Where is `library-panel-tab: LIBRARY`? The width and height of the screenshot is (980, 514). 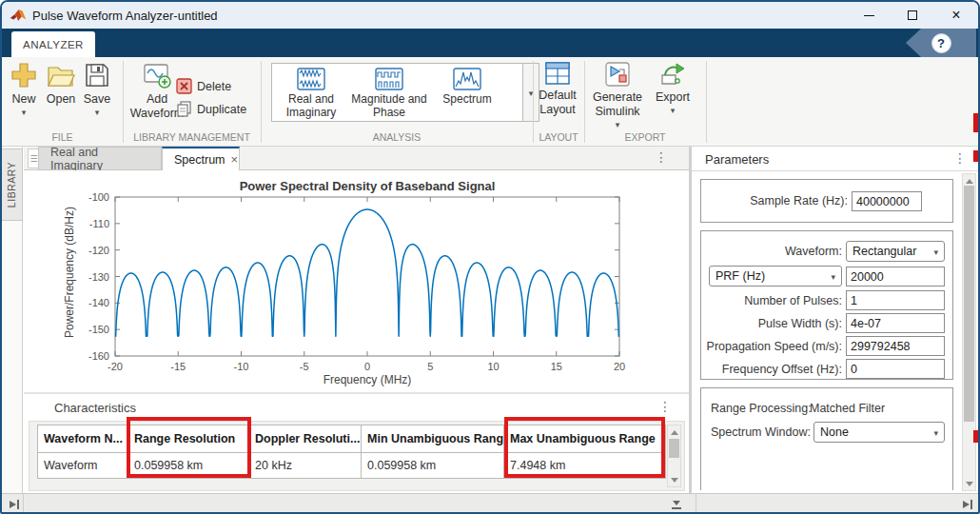
library-panel-tab: LIBRARY is located at coordinates (12, 185).